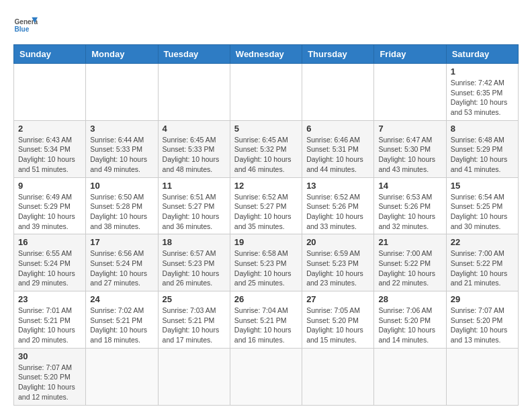 The image size is (532, 411). What do you see at coordinates (410, 300) in the screenshot?
I see `day-number: 28` at bounding box center [410, 300].